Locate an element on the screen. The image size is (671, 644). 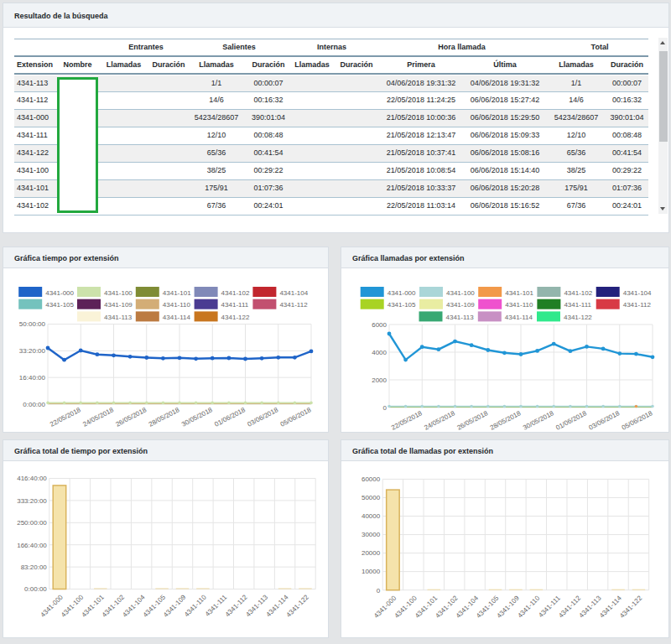
svg-text: 33:20:00 is located at coordinates (33, 351).